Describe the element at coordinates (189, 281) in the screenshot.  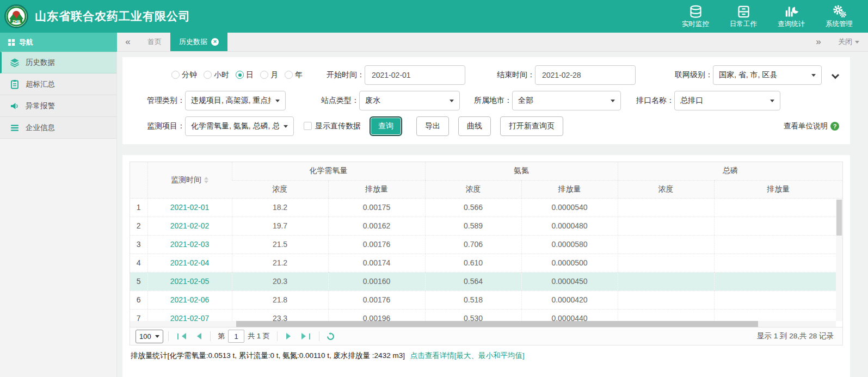
I see `monitor-date-link: 2021-02-05` at that location.